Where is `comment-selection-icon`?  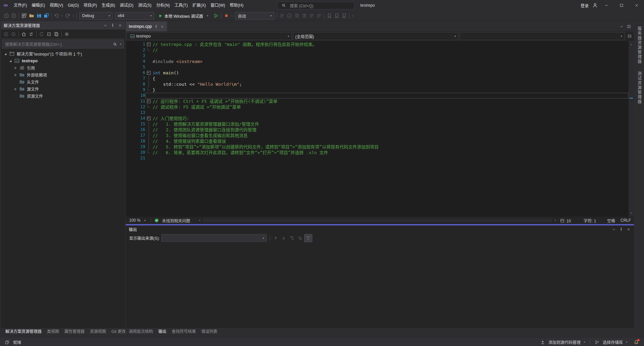 comment-selection-icon is located at coordinates (312, 16).